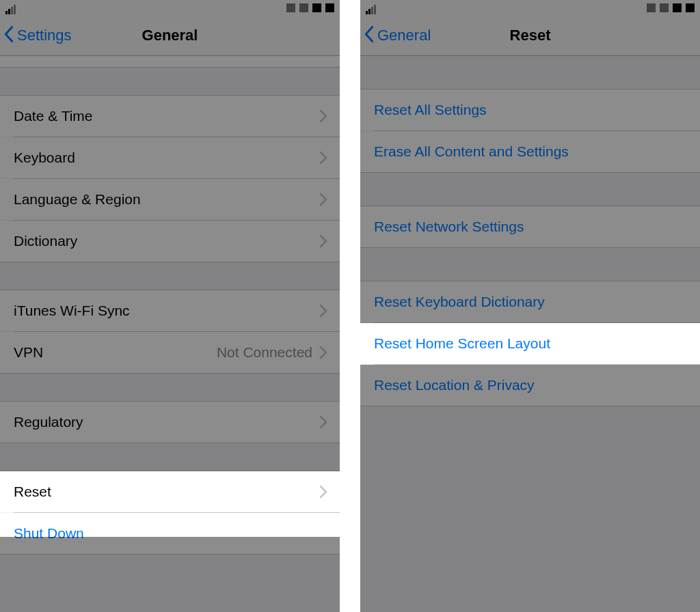 Image resolution: width=700 pixels, height=612 pixels. Describe the element at coordinates (530, 36) in the screenshot. I see `page-title: Reset` at that location.